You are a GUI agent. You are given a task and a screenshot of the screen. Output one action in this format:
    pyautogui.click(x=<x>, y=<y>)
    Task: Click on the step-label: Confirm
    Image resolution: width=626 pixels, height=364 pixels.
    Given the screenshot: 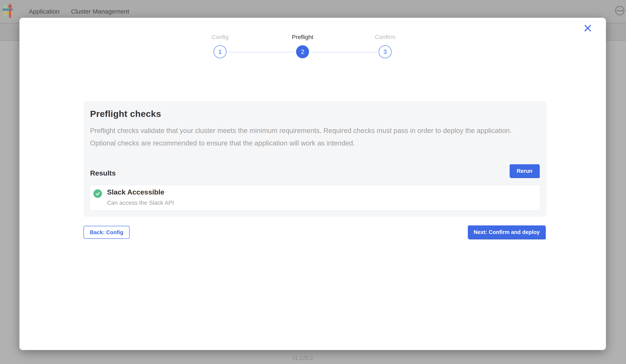 What is the action you would take?
    pyautogui.click(x=385, y=37)
    